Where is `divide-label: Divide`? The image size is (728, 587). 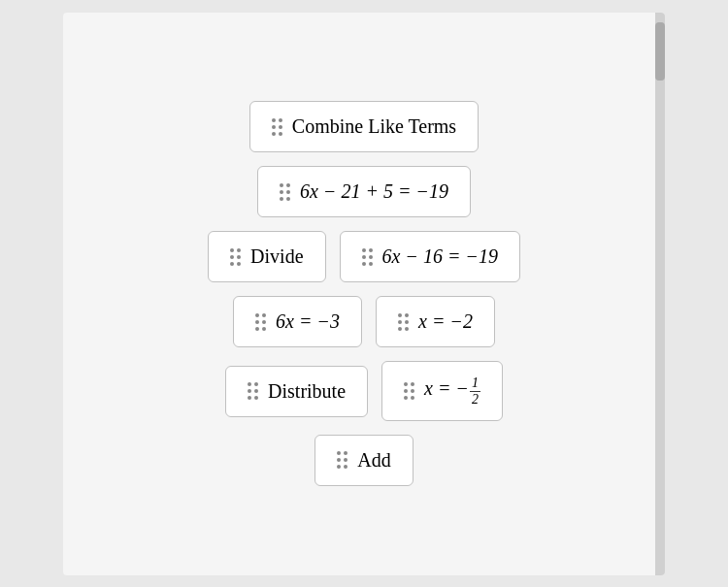
divide-label: Divide is located at coordinates (277, 256).